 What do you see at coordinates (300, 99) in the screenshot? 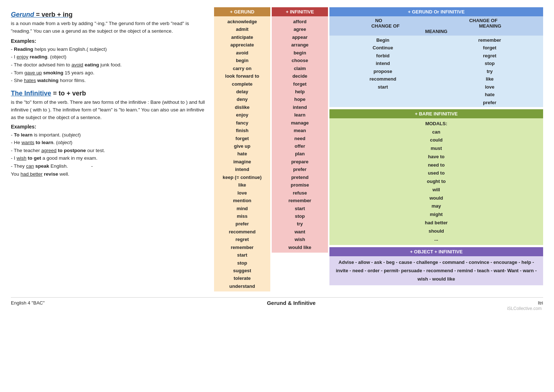
I see `list-item: hope` at bounding box center [300, 99].